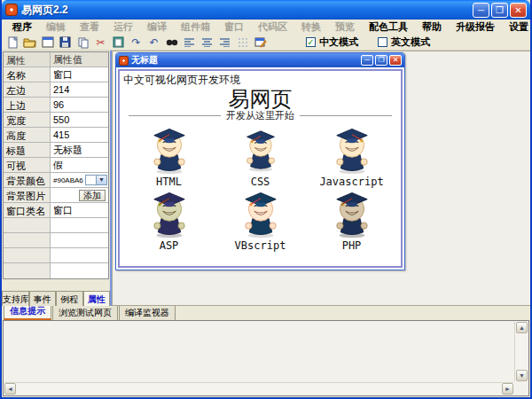 Image resolution: width=532 pixels, height=399 pixels. I want to click on prop-value: 550, so click(80, 120).